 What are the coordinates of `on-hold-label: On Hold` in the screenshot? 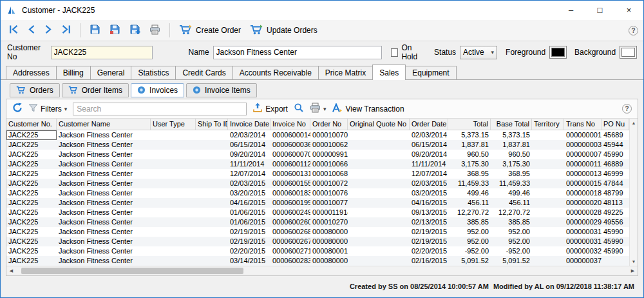 It's located at (413, 52).